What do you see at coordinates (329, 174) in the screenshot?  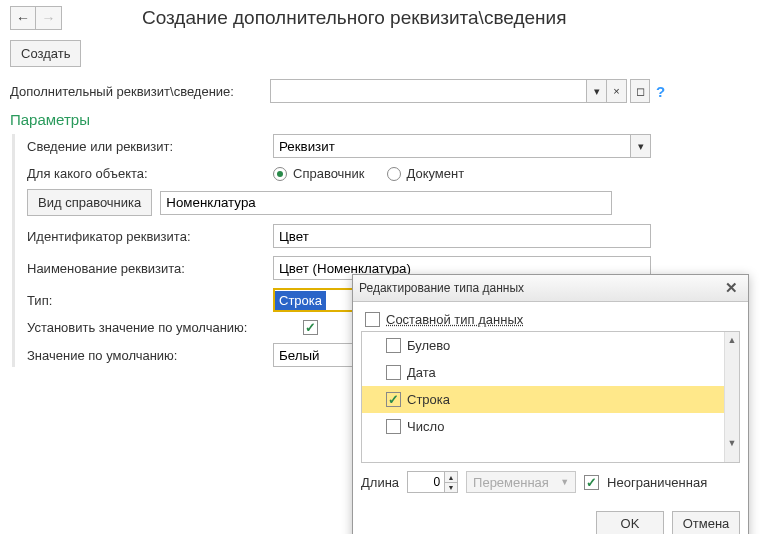 I see `radio-catalog-label: Справочник` at bounding box center [329, 174].